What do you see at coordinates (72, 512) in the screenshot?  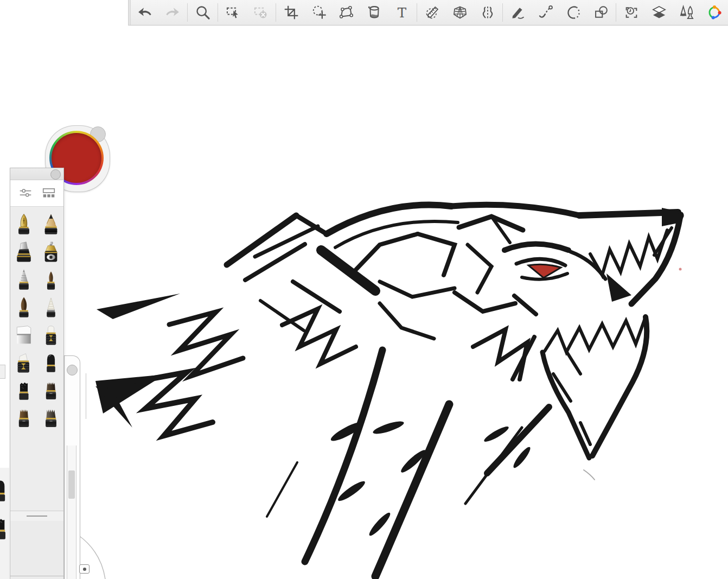 I see `brush-list-scrollbar` at bounding box center [72, 512].